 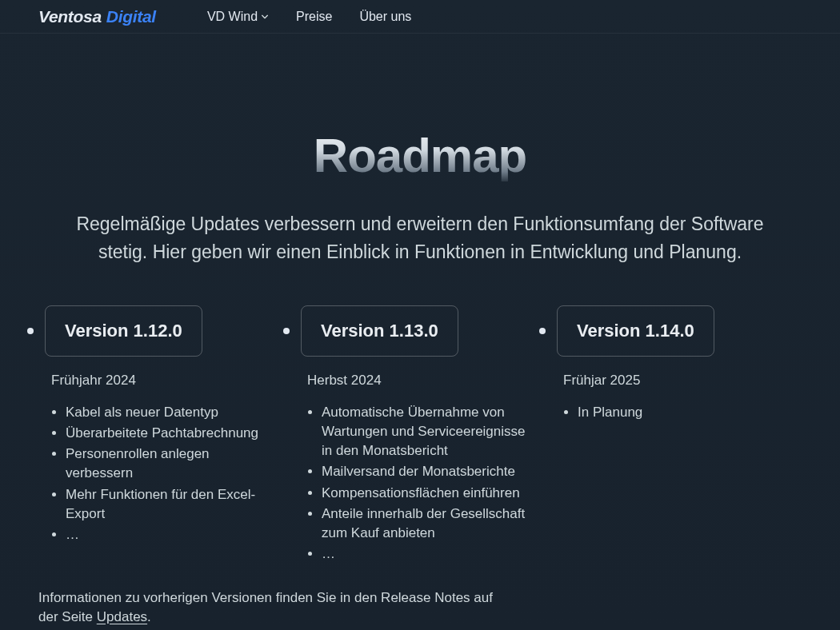 What do you see at coordinates (174, 464) in the screenshot?
I see `feature-item: Personenrollen anlegen verbessern` at bounding box center [174, 464].